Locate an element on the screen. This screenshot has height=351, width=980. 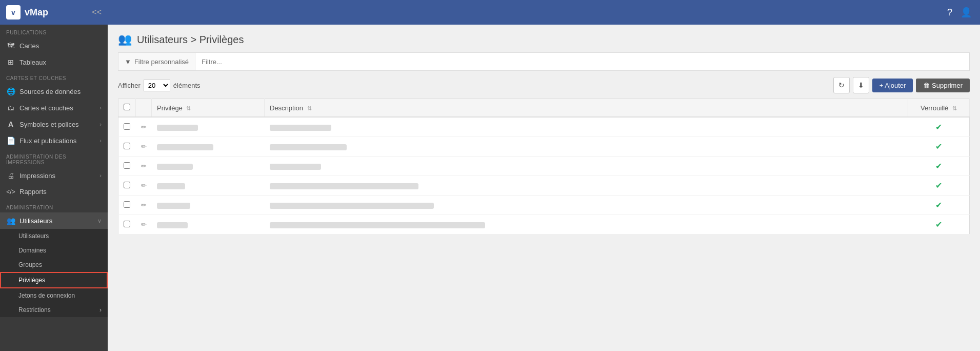
delete-button: 🗑 Supprimer is located at coordinates (943, 85).